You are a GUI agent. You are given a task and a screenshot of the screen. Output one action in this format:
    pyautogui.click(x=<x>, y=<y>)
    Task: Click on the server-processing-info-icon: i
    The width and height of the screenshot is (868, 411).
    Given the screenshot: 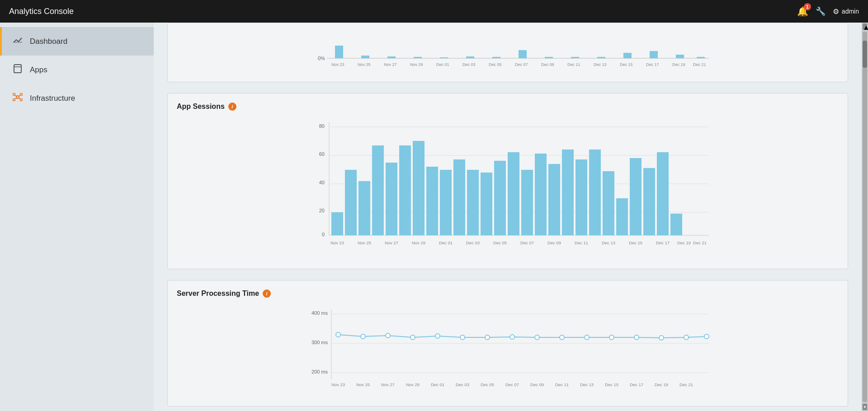 What is the action you would take?
    pyautogui.click(x=267, y=294)
    